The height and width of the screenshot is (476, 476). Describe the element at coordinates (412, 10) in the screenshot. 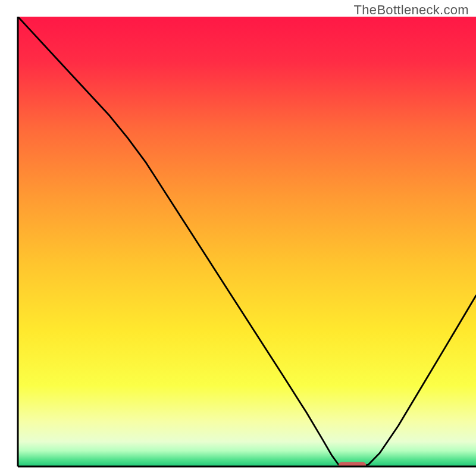

I see `watermark-text: TheBottleneck.com` at that location.